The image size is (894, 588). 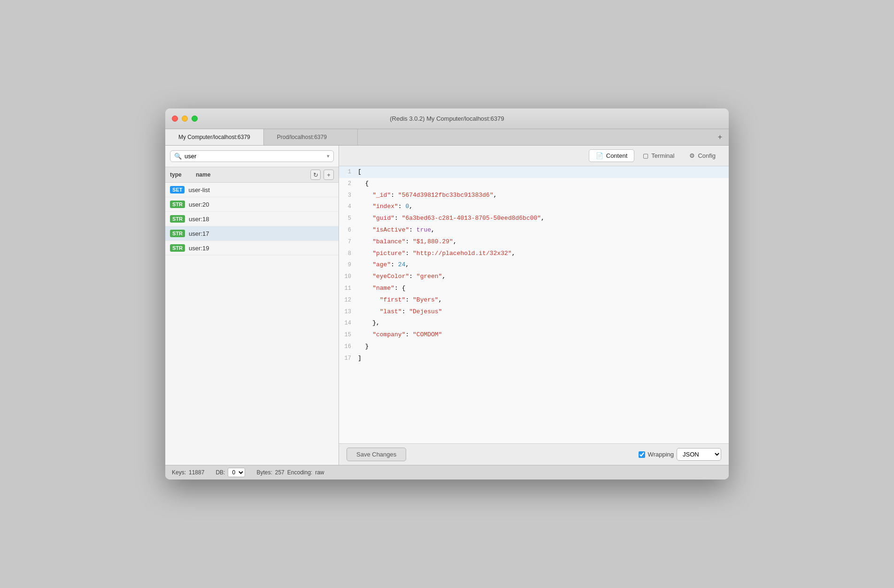 What do you see at coordinates (199, 234) in the screenshot?
I see `item-name: user:17` at bounding box center [199, 234].